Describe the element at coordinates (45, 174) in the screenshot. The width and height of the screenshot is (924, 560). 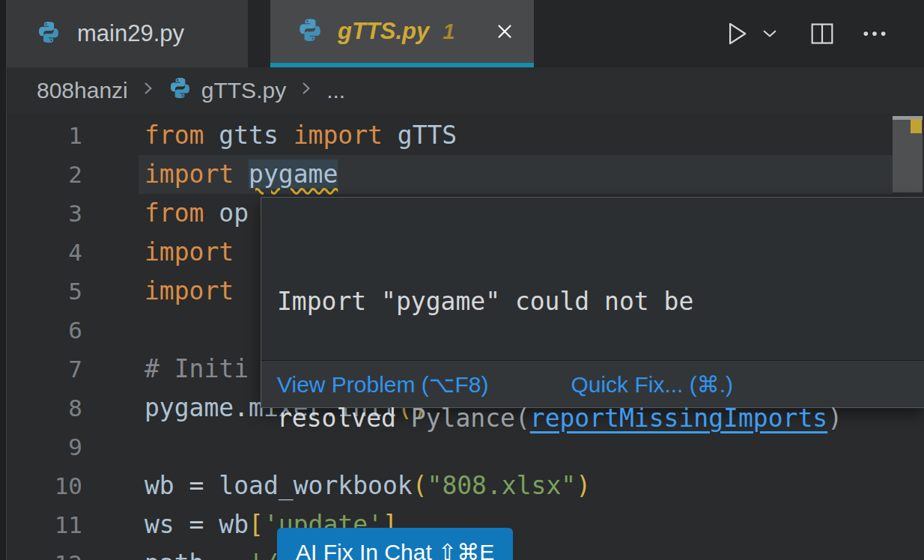
I see `line-number: 2` at that location.